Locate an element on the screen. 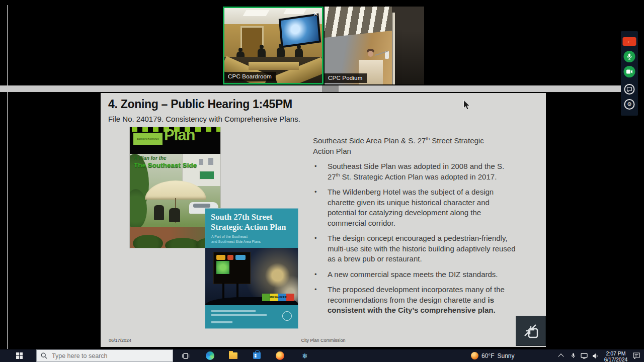 This screenshot has height=362, width=644. cover2-subtitle-line1: A Part of the Southeast is located at coordinates (229, 236).